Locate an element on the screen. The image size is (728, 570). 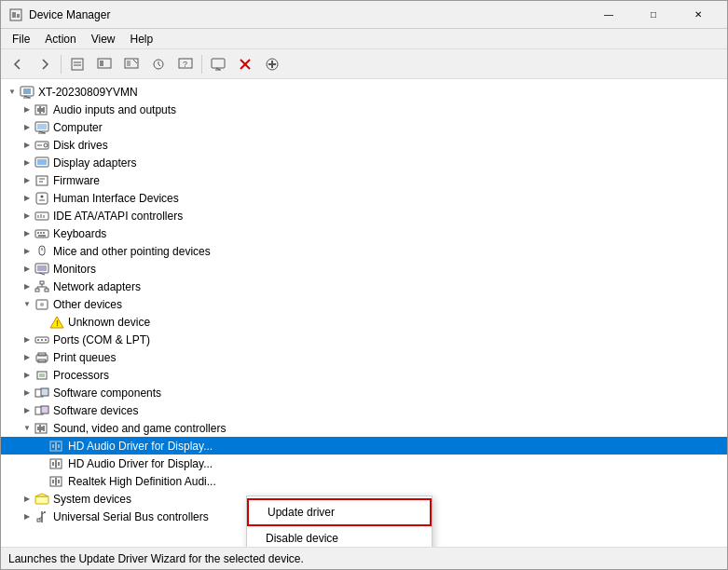
tree-item-firmware: ▶ Firmware is located at coordinates (364, 181).